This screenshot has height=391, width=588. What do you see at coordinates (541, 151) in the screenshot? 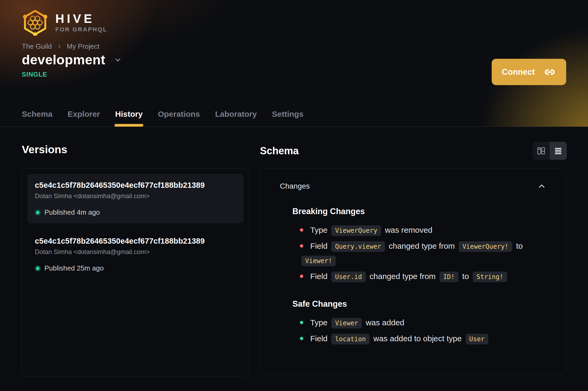
I see `columns-view-button` at bounding box center [541, 151].